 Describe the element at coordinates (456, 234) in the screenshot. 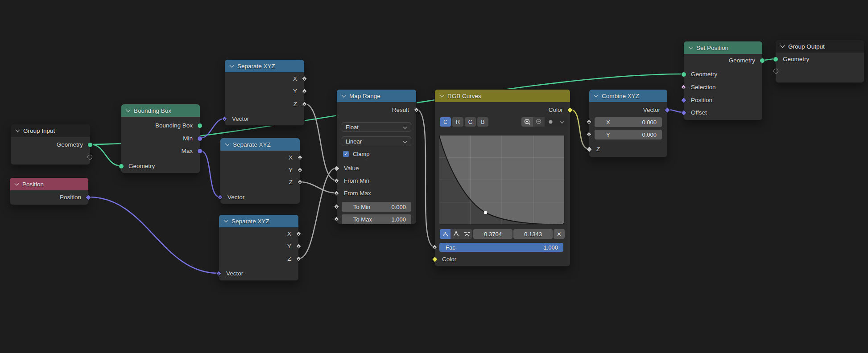

I see `handle-vector-button` at that location.